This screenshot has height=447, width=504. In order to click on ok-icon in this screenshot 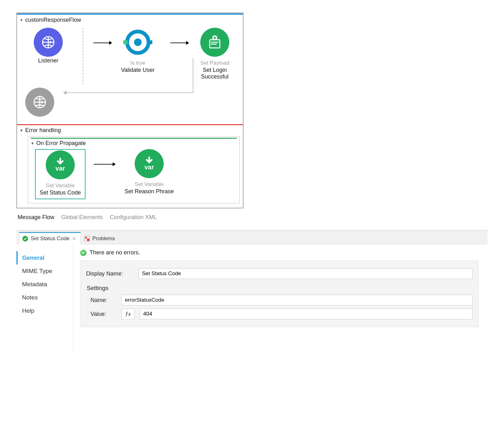, I will do `click(83, 253)`.